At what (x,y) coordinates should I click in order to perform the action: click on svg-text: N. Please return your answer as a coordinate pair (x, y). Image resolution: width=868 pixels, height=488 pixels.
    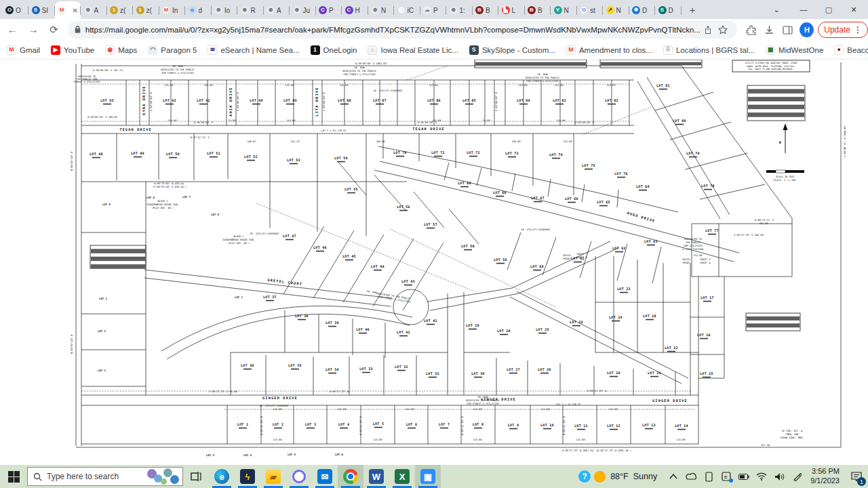
    Looking at the image, I should click on (780, 142).